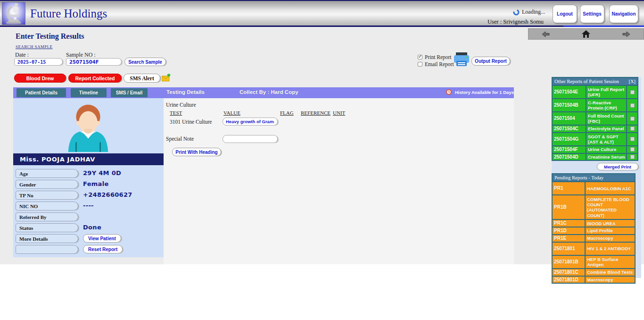 This screenshot has height=320, width=644. What do you see at coordinates (594, 207) in the screenshot?
I see `pending-row: PR1B COMPLETE BLOOD COUNT (AUTOMATED COU…` at bounding box center [594, 207].